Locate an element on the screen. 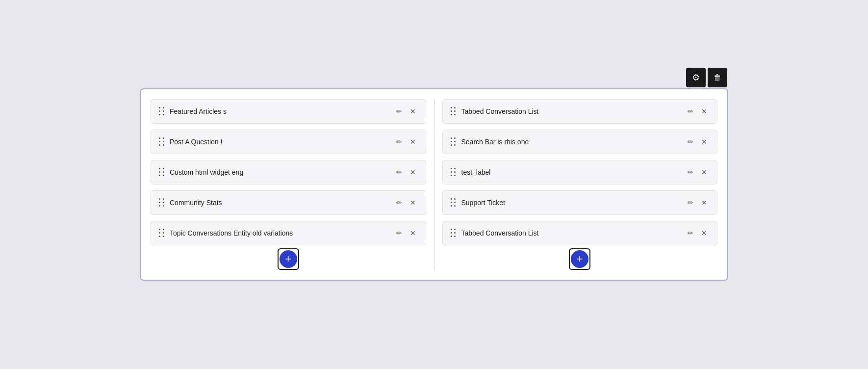 Image resolution: width=868 pixels, height=369 pixels. widget-label: Post A Question ! is located at coordinates (280, 142).